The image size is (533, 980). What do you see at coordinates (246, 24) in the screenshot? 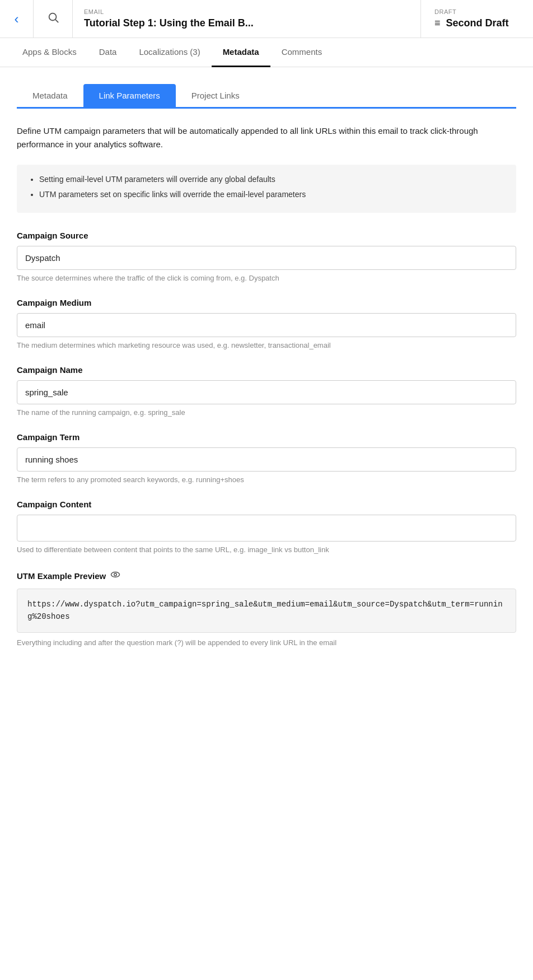
I see `email-title: Tutorial Step 1: Using the Email B...` at bounding box center [246, 24].